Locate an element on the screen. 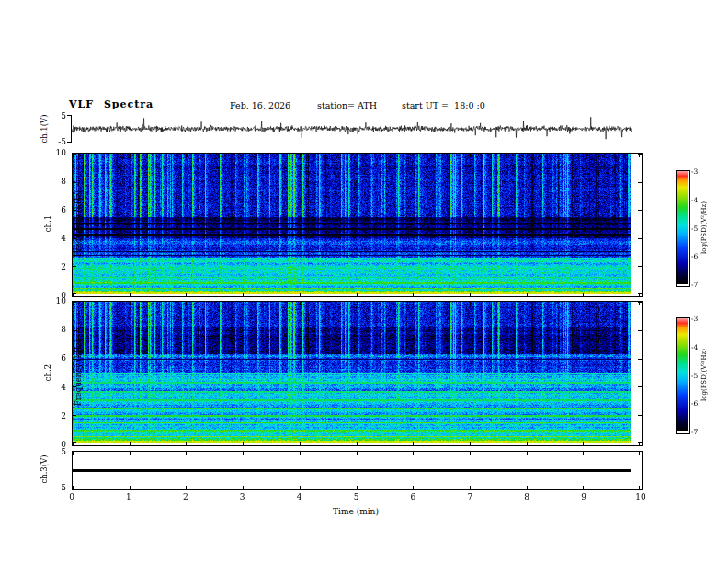 The height and width of the screenshot is (563, 728). colorbar-ch2 is located at coordinates (683, 375).